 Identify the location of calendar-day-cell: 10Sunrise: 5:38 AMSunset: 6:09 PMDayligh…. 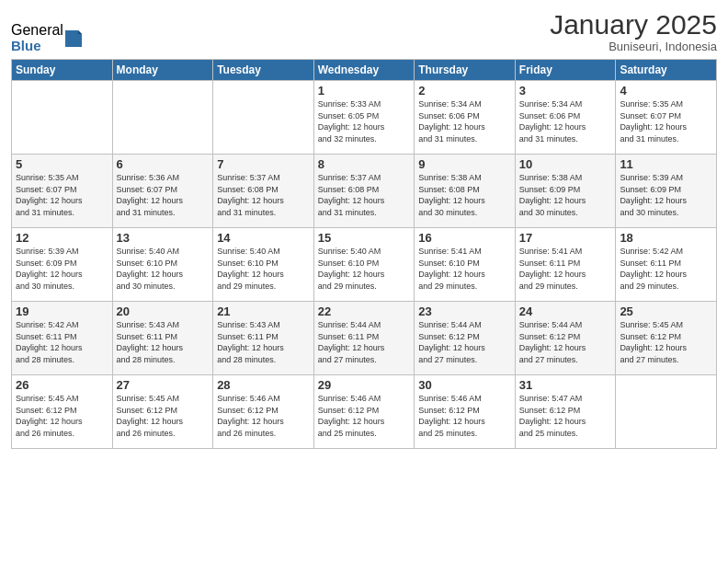
(565, 191).